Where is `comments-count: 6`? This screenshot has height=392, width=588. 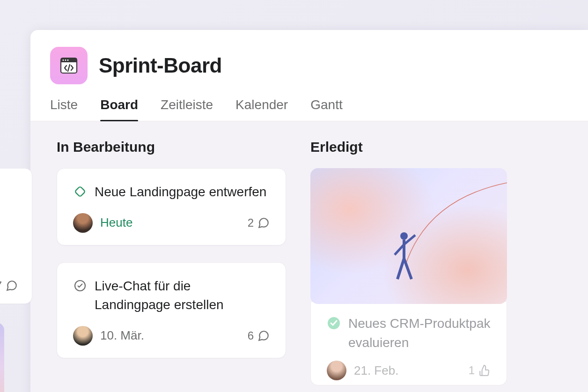 comments-count: 6 is located at coordinates (258, 336).